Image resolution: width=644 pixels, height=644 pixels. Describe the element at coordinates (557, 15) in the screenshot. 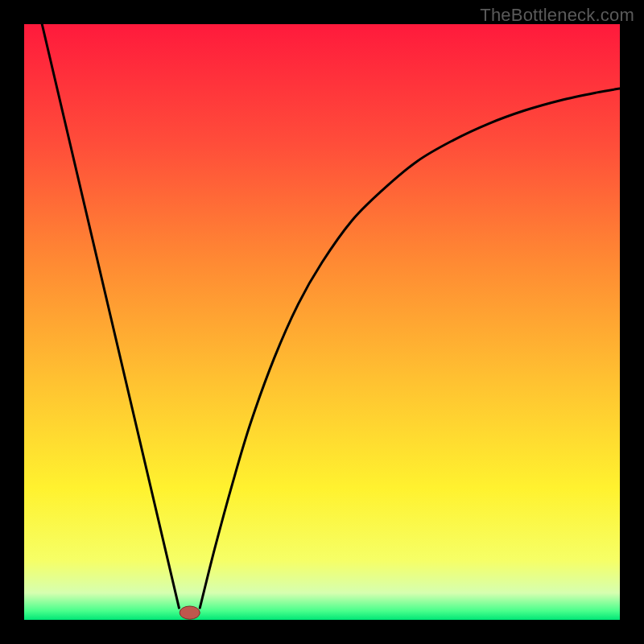

I see `watermark-text: TheBottleneck.com` at that location.